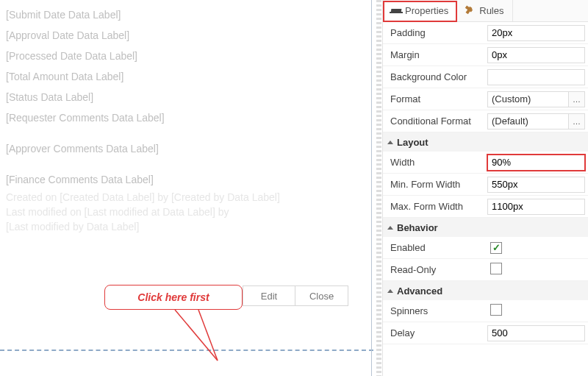 Image resolution: width=588 pixels, height=376 pixels. What do you see at coordinates (485, 77) in the screenshot?
I see `prop-row-bgcolor: Background Color` at bounding box center [485, 77].